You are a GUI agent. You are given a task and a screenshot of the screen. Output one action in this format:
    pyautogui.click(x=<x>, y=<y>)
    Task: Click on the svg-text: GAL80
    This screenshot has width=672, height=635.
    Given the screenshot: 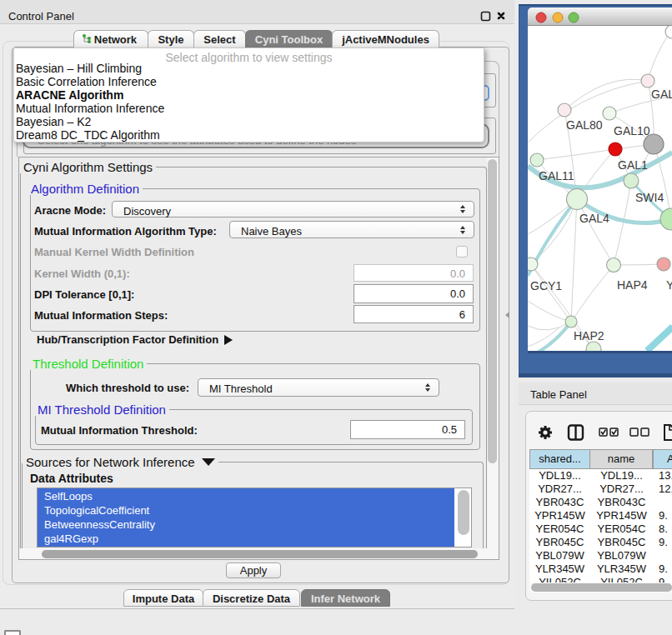 What is the action you would take?
    pyautogui.click(x=584, y=125)
    